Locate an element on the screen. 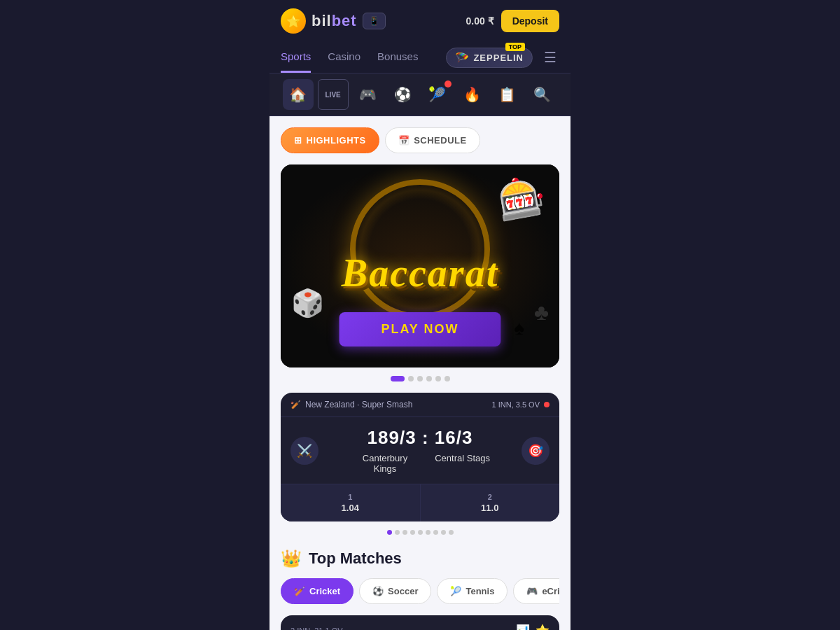  sport-filter-row: 🏏 Cricket ⚽ Soccer 🎾 Tennis 🎮 eCric... is located at coordinates (420, 592).